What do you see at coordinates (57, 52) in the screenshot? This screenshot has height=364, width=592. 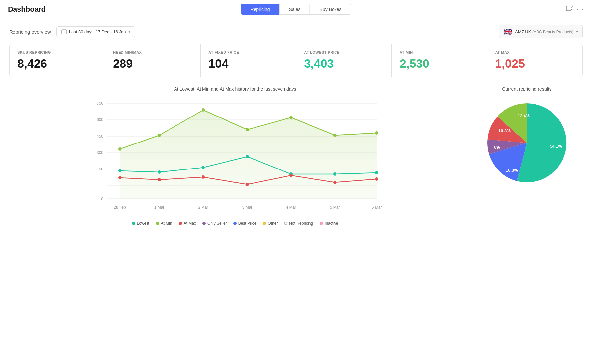 I see `stat-label-skus: SKUS REPRICING` at bounding box center [57, 52].